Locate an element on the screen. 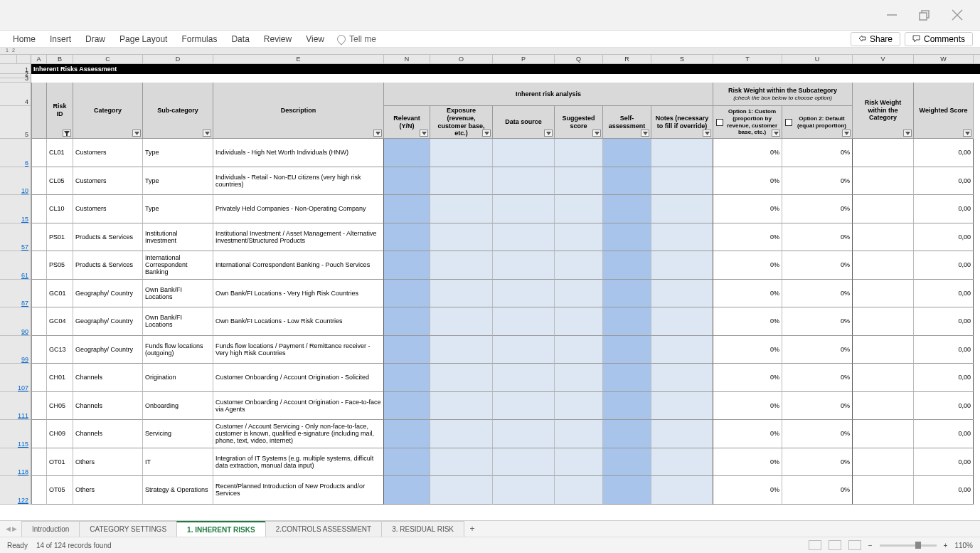 This screenshot has height=553, width=980. row-header: 99 is located at coordinates (16, 350).